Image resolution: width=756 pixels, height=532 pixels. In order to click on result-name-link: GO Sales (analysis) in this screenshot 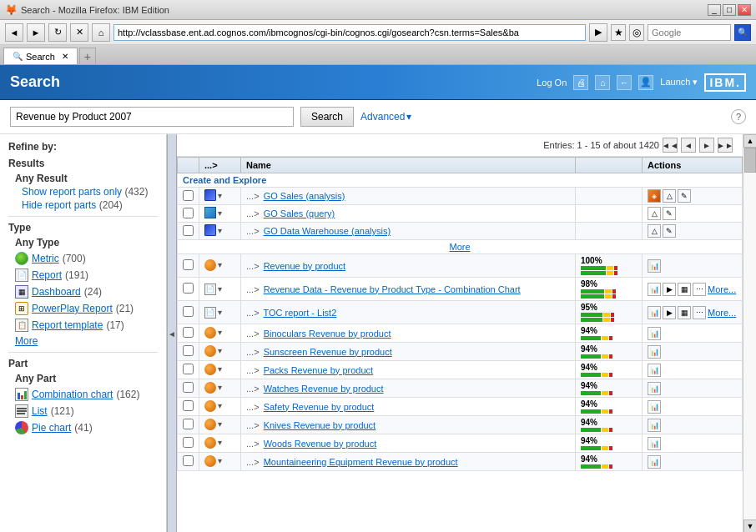, I will do `click(305, 196)`.